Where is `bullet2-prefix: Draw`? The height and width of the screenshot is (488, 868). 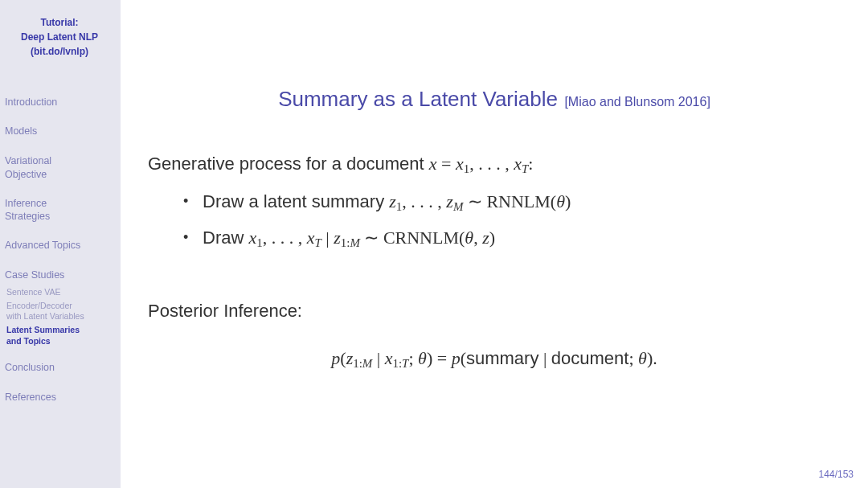 bullet2-prefix: Draw is located at coordinates (225, 238).